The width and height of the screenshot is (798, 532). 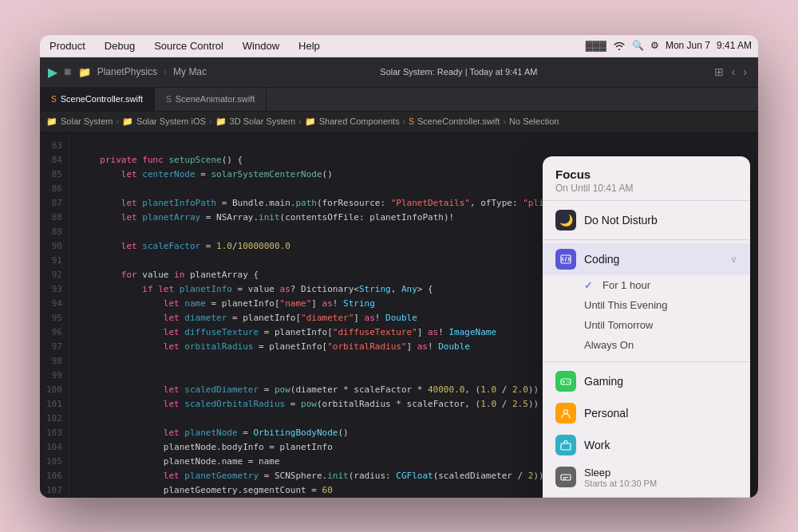 What do you see at coordinates (619, 45) in the screenshot?
I see `wifi-icon` at bounding box center [619, 45].